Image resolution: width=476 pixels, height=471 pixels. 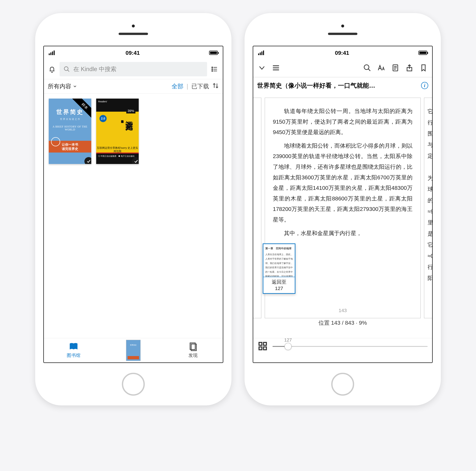 I want to click on info-icon: i, so click(x=425, y=86).